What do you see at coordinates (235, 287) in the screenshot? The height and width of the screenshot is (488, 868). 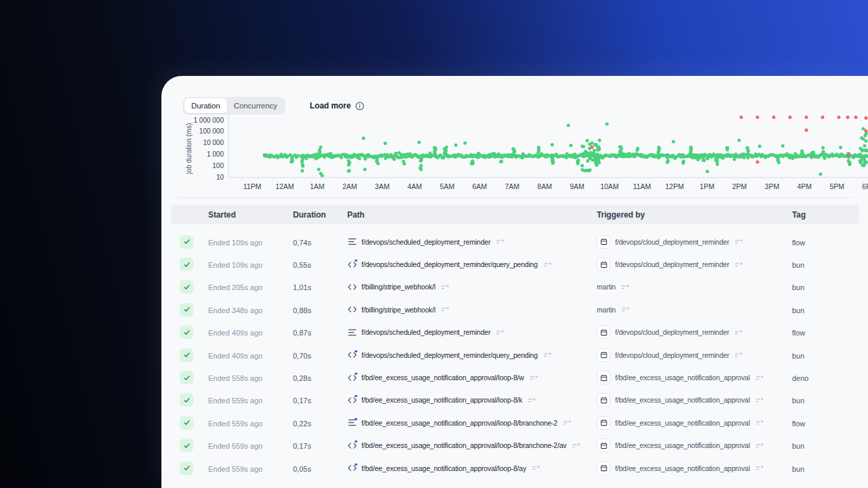 I see `started-link: Ended 205s ago` at bounding box center [235, 287].